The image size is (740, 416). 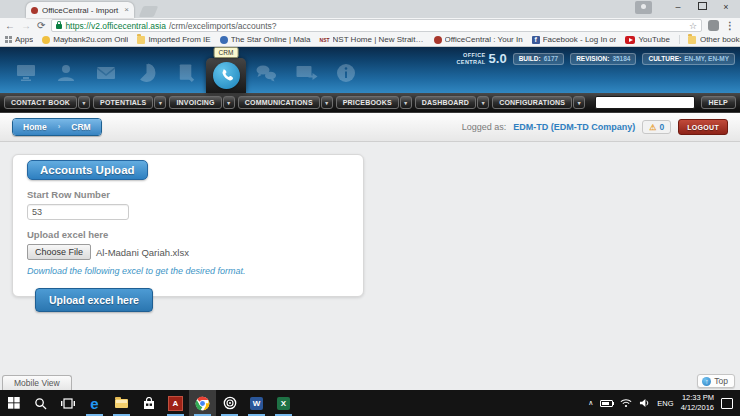 What do you see at coordinates (94, 300) in the screenshot?
I see `upload-excel-button: Upload excel here` at bounding box center [94, 300].